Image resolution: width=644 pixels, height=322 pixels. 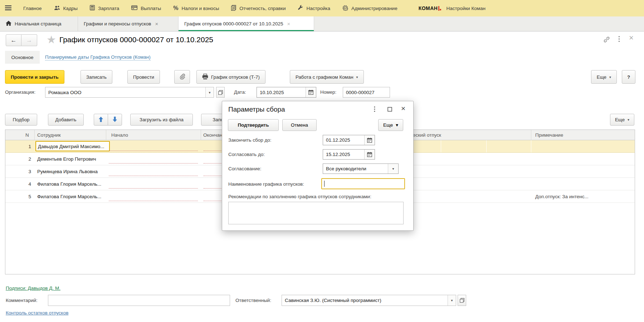 What do you see at coordinates (427, 135) in the screenshot?
I see `col-vacation: еский отпуск` at bounding box center [427, 135].